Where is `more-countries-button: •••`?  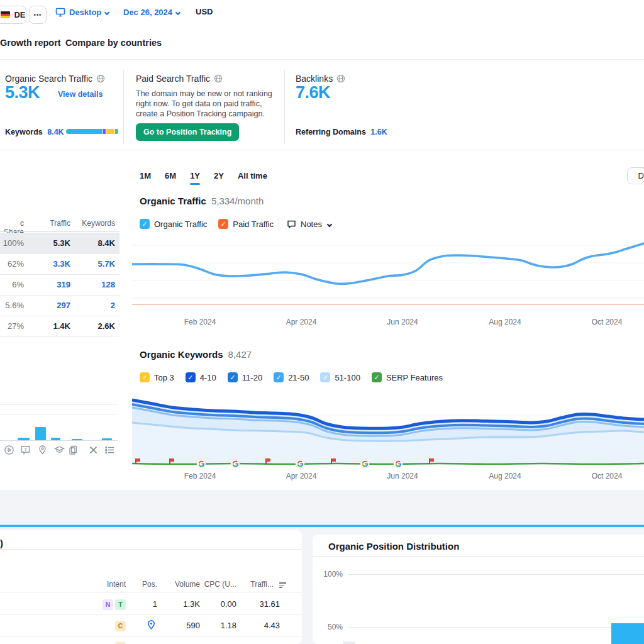
more-countries-button: ••• is located at coordinates (38, 15).